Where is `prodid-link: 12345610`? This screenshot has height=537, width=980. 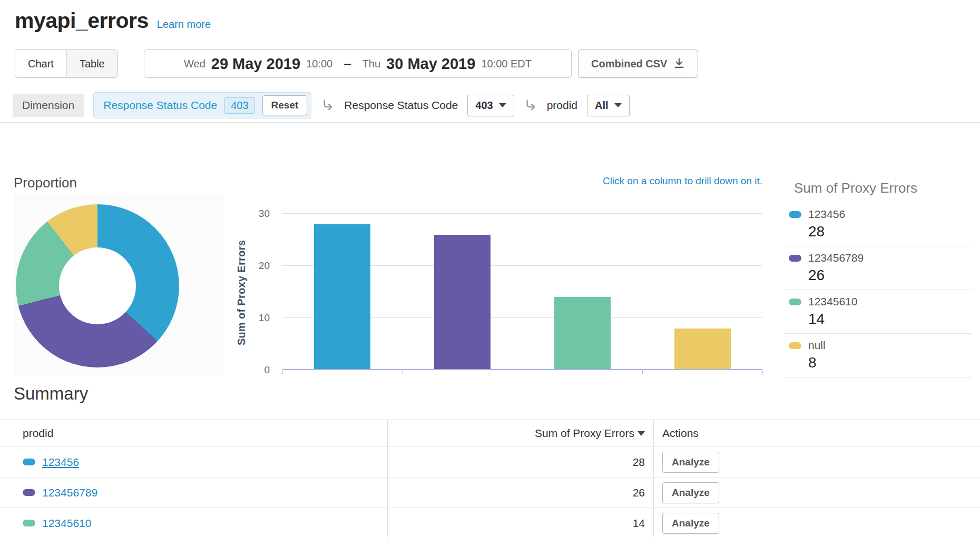 prodid-link: 12345610 is located at coordinates (66, 523).